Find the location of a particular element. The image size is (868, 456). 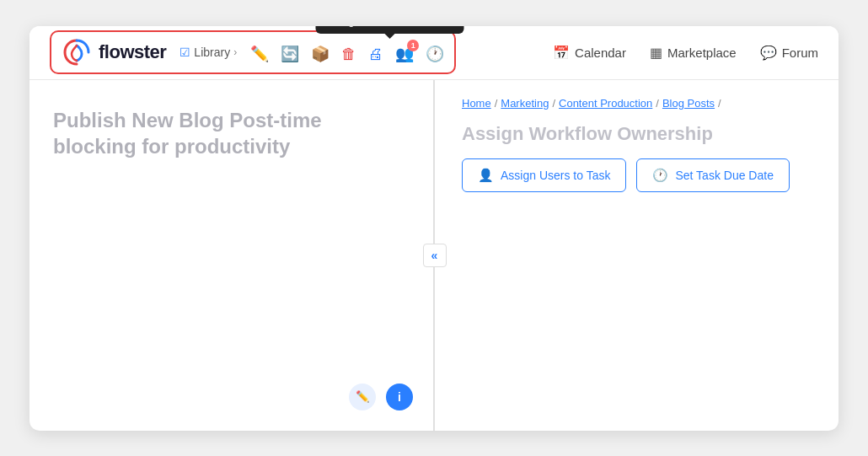

edit-icon: ✏️ is located at coordinates (260, 54).